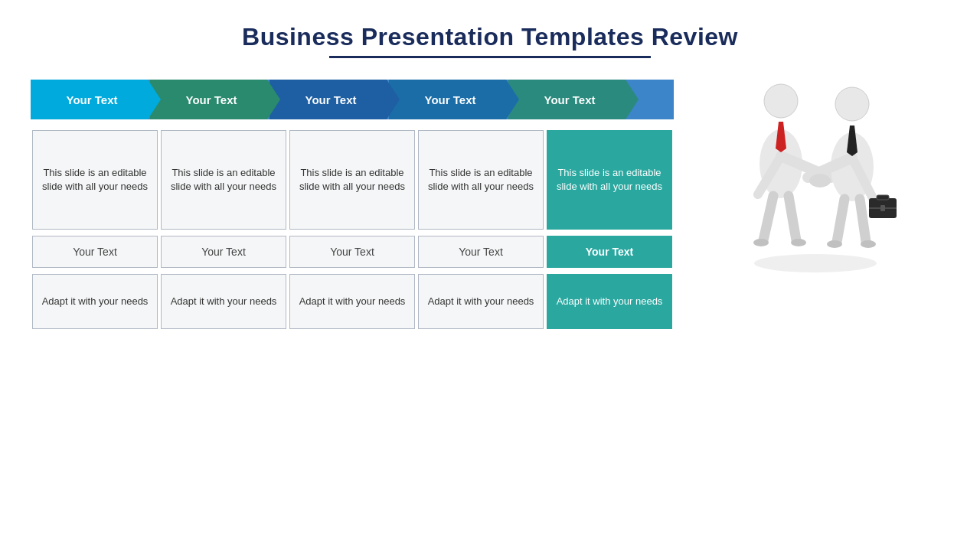  What do you see at coordinates (95, 180) in the screenshot?
I see `body-cell-1: This slide is an editable slide with all…` at bounding box center [95, 180].